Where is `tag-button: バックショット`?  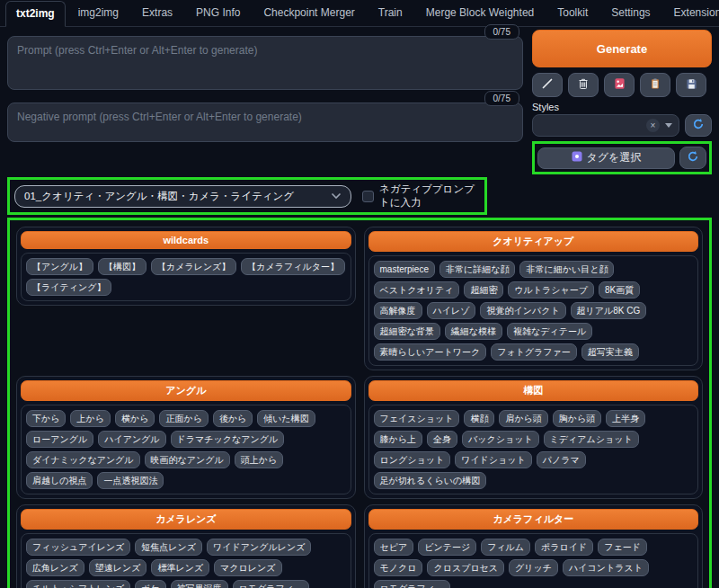
tag-button: バックショット is located at coordinates (501, 439).